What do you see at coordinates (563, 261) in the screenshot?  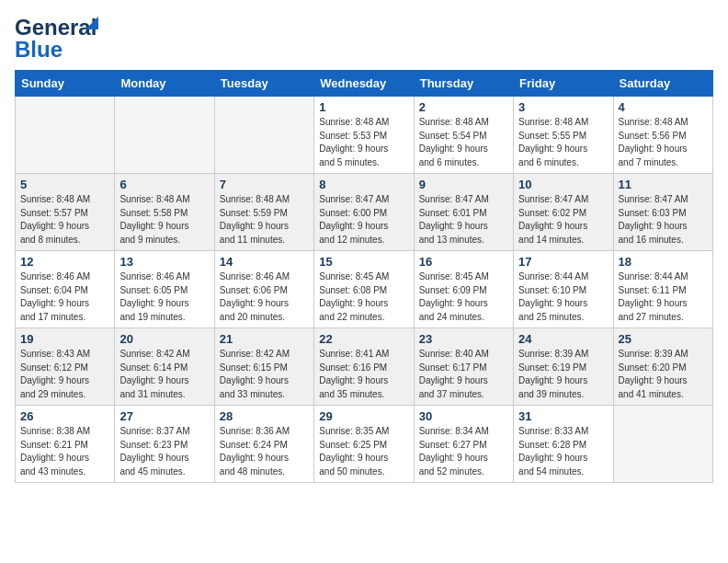 I see `day-number: 17` at bounding box center [563, 261].